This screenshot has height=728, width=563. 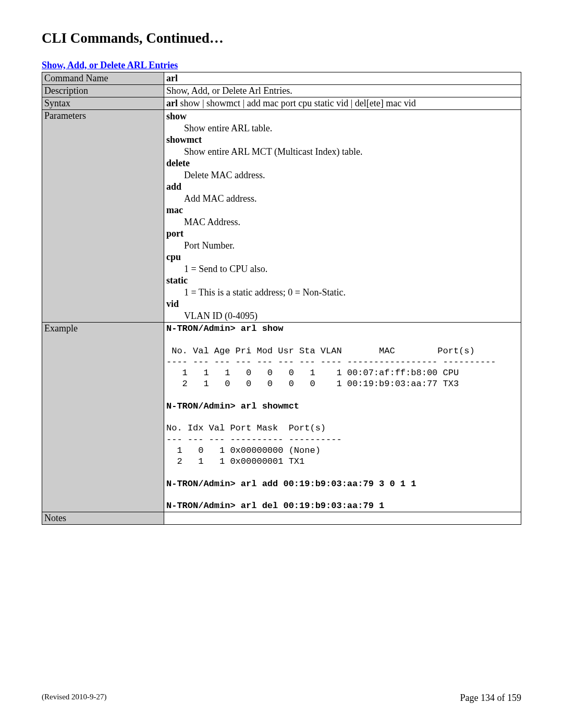 What do you see at coordinates (342, 140) in the screenshot?
I see `param-name: showmct` at bounding box center [342, 140].